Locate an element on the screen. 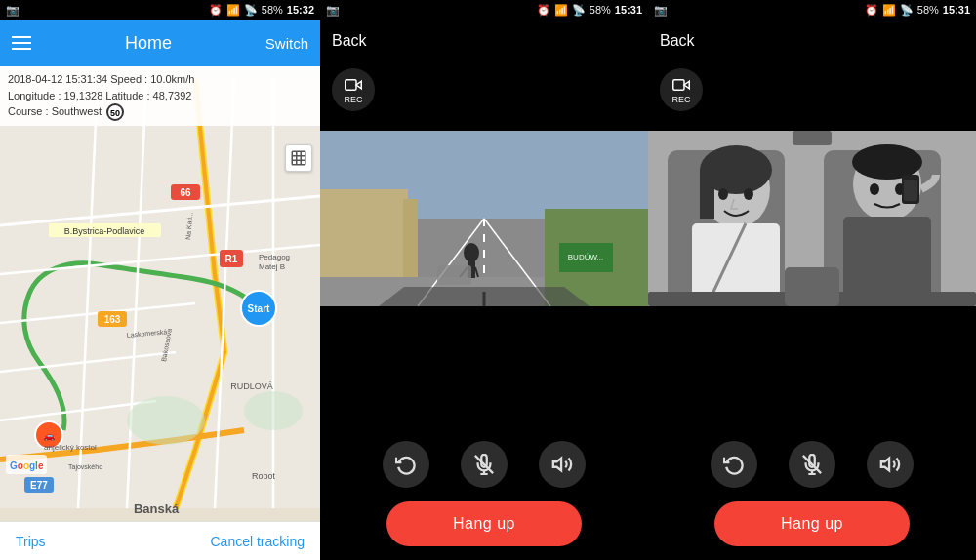  svg-text: Banská is located at coordinates (156, 509).